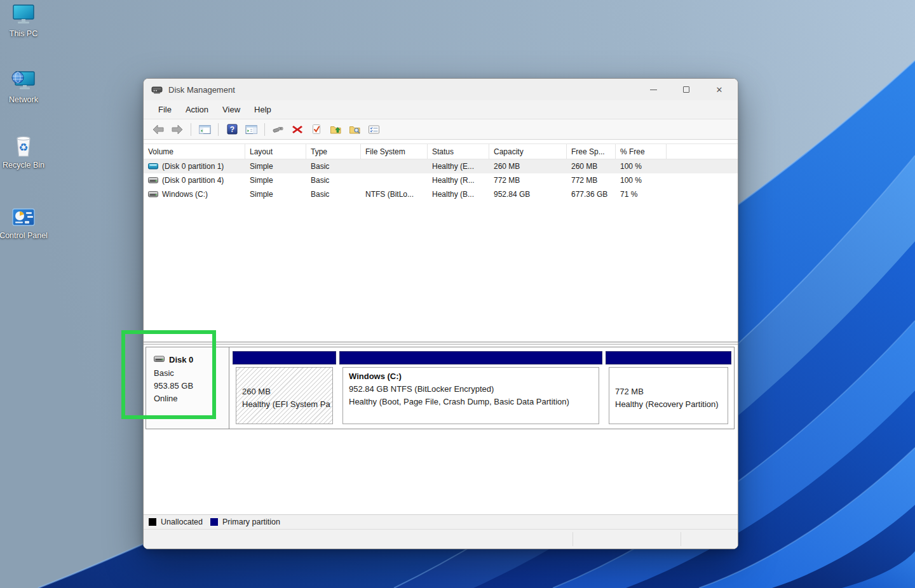 This screenshot has width=915, height=588. What do you see at coordinates (334, 151) in the screenshot?
I see `column-header-type: Type` at bounding box center [334, 151].